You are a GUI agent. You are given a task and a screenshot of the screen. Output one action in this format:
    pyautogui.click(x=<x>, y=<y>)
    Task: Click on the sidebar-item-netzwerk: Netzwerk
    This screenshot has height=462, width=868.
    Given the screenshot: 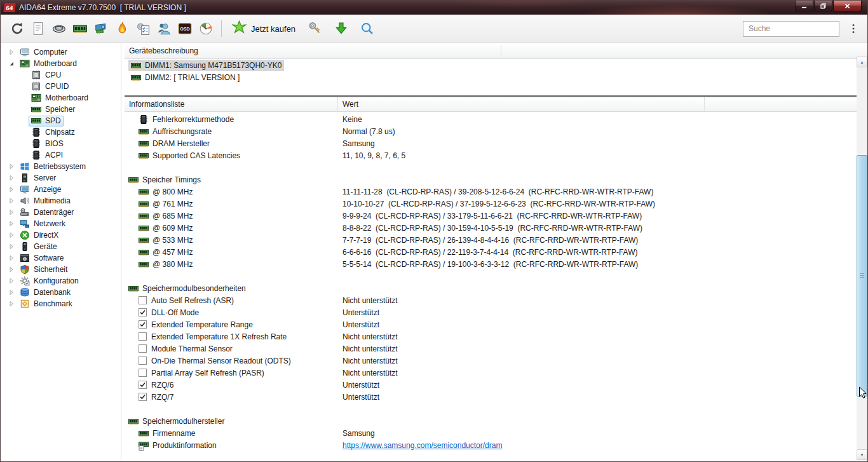 What is the action you would take?
    pyautogui.click(x=61, y=224)
    